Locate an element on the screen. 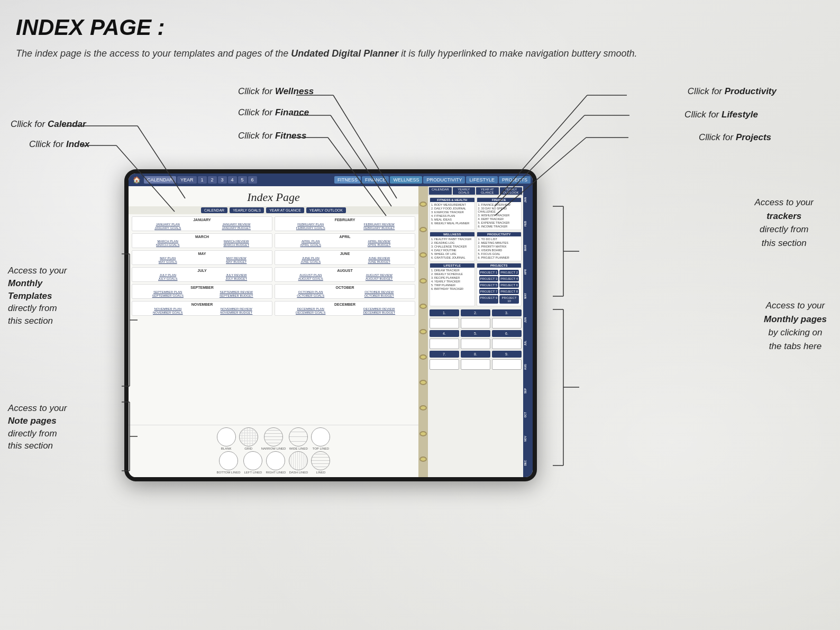 The image size is (840, 630). tab-oct: OCT is located at coordinates (528, 415).